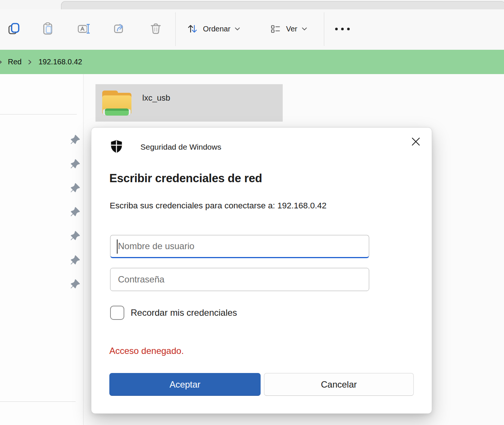 This screenshot has width=504, height=425. What do you see at coordinates (117, 103) in the screenshot?
I see `folder-icon` at bounding box center [117, 103].